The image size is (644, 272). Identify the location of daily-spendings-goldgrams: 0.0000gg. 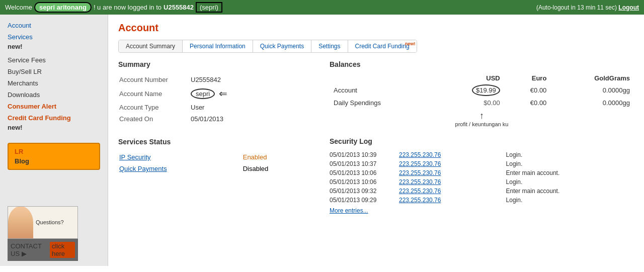
(592, 103).